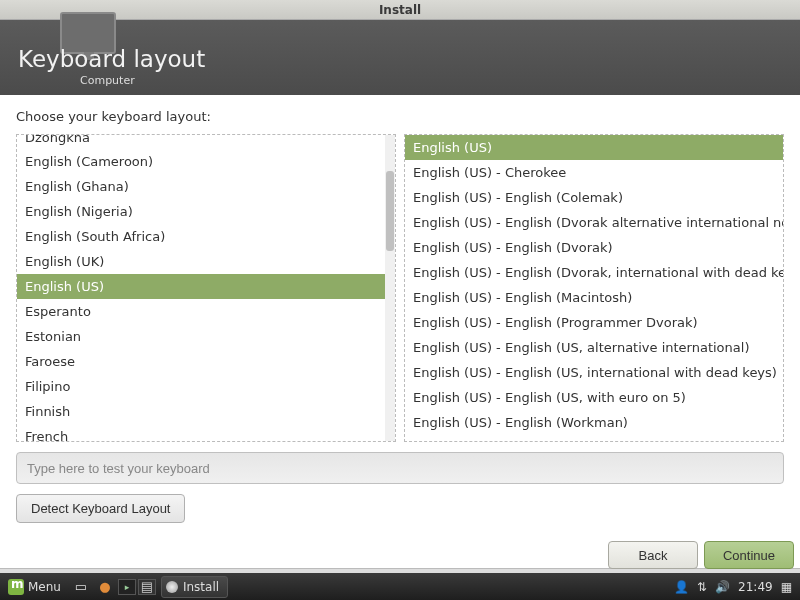 This screenshot has height=600, width=800. Describe the element at coordinates (390, 288) in the screenshot. I see `scrollbar` at that location.